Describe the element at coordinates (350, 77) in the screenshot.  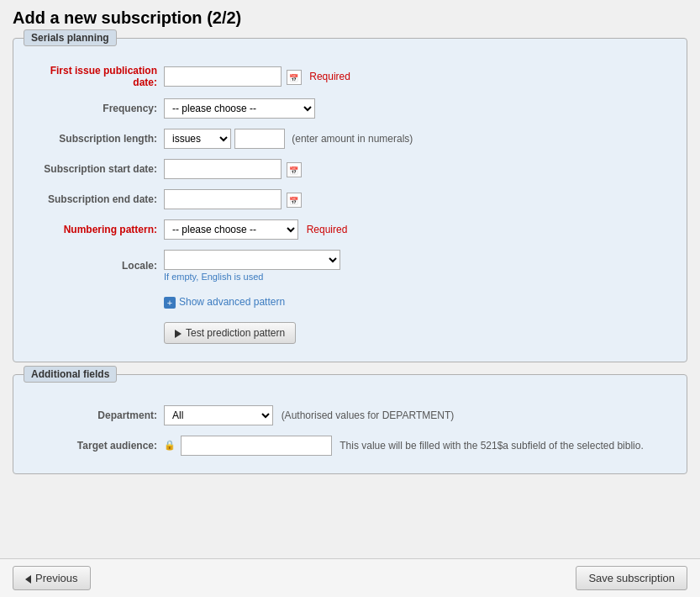
I see `first-issue-row: First issue publication date: 📅 Required` at that location.